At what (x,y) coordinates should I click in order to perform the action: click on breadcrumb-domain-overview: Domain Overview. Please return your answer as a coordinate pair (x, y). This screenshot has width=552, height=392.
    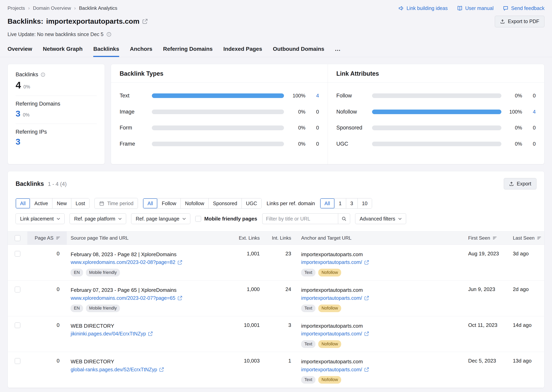
    Looking at the image, I should click on (52, 8).